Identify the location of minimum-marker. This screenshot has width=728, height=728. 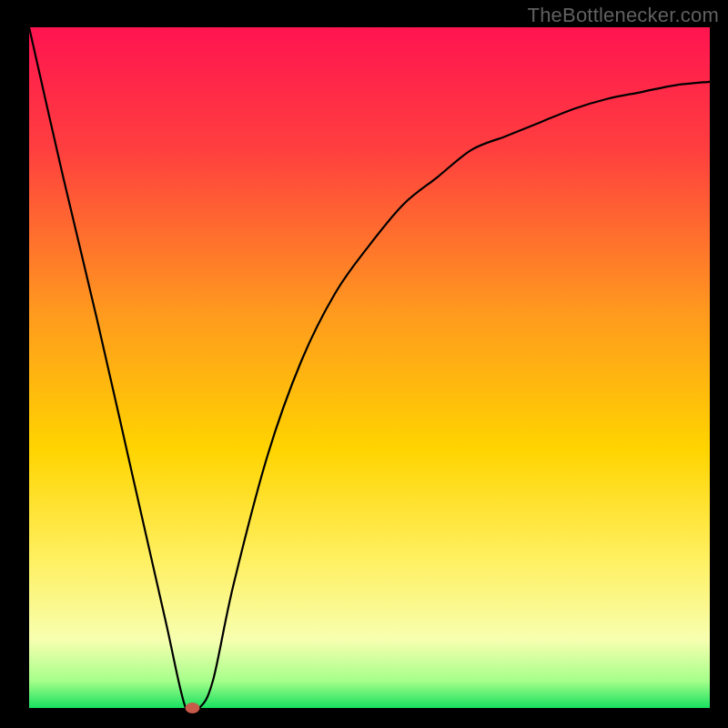
(193, 708).